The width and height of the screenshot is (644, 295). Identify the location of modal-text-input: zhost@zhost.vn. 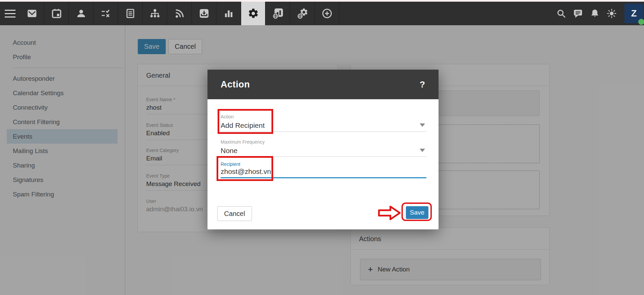
(246, 172).